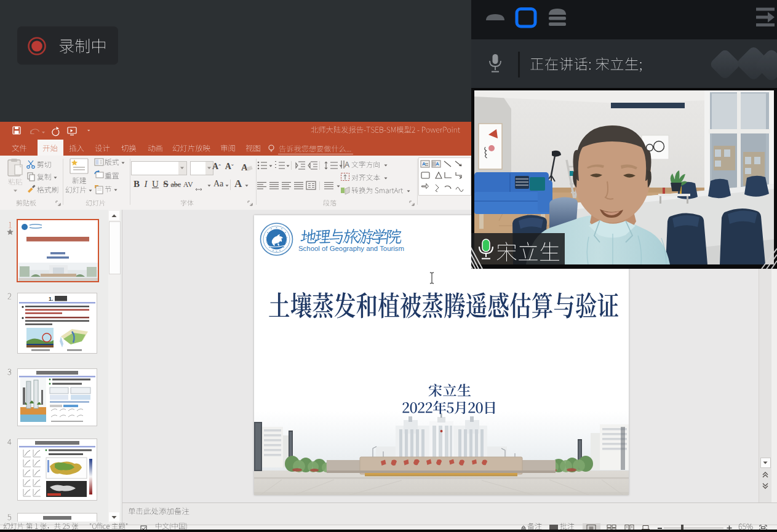  Describe the element at coordinates (51, 299) in the screenshot. I see `svg-text: 1.` at that location.